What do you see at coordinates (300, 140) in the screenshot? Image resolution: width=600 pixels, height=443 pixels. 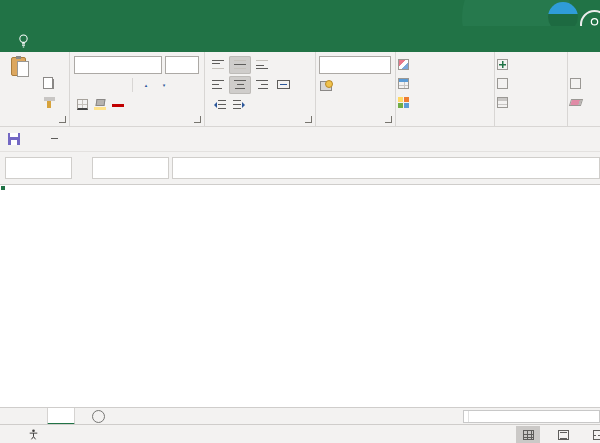 I see `quick-access-toolbar` at bounding box center [300, 140].